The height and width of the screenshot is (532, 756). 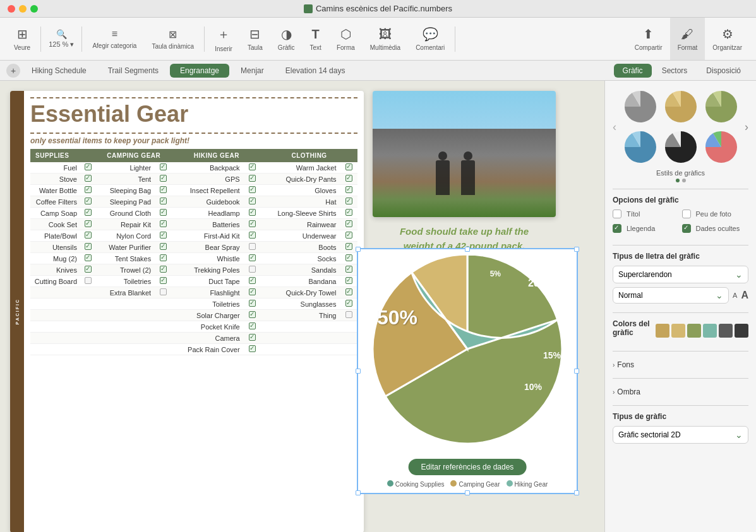 What do you see at coordinates (134, 155) in the screenshot?
I see `col-camping: CAMPING GEAR` at bounding box center [134, 155].